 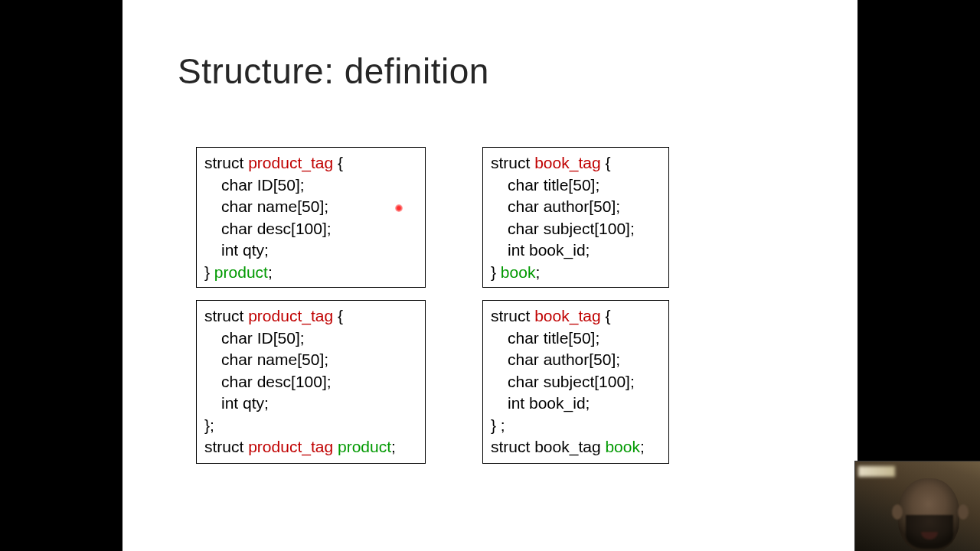 I want to click on webcam-overlay, so click(x=917, y=506).